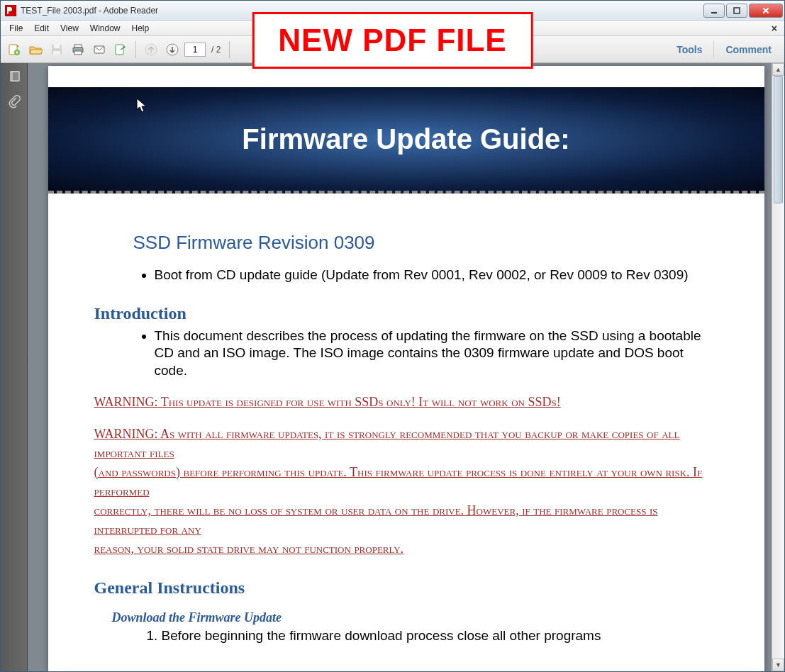  Describe the element at coordinates (392, 40) in the screenshot. I see `annotation-overlay: NEW PDF FILE` at that location.